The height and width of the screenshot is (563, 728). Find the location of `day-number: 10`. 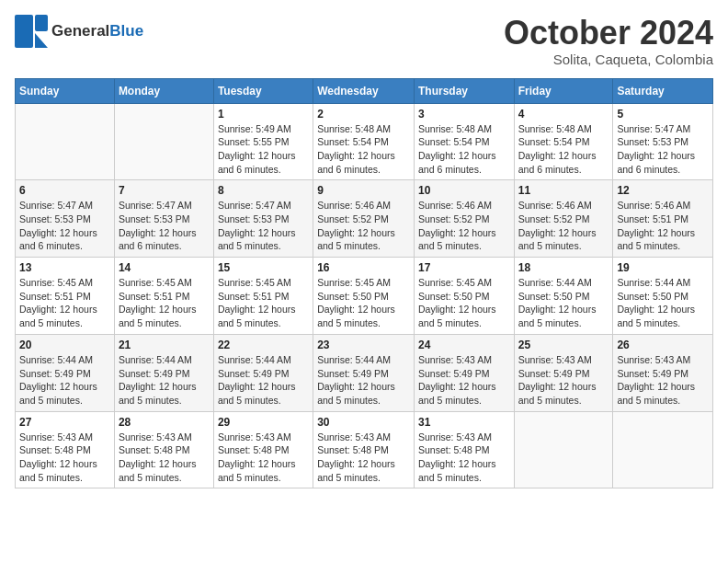

day-number: 10 is located at coordinates (464, 190).